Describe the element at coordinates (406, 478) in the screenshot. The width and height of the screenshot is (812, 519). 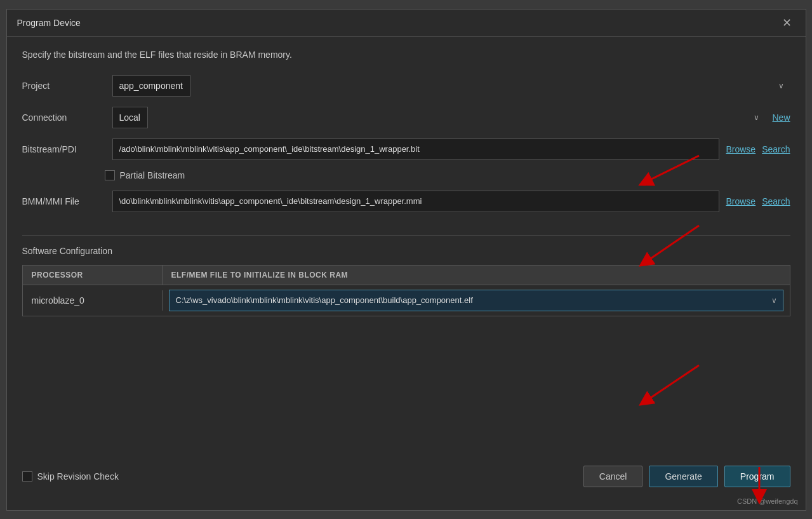
I see `bottom-section: Skip Revision Check Cancel Generate Prog…` at that location.